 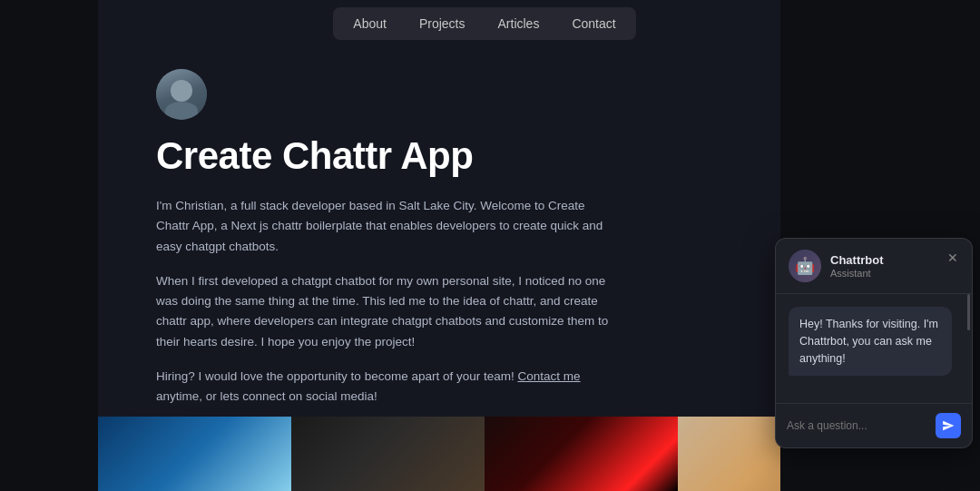 I want to click on navbar: About Projects Articles Contact 🌙, so click(x=485, y=24).